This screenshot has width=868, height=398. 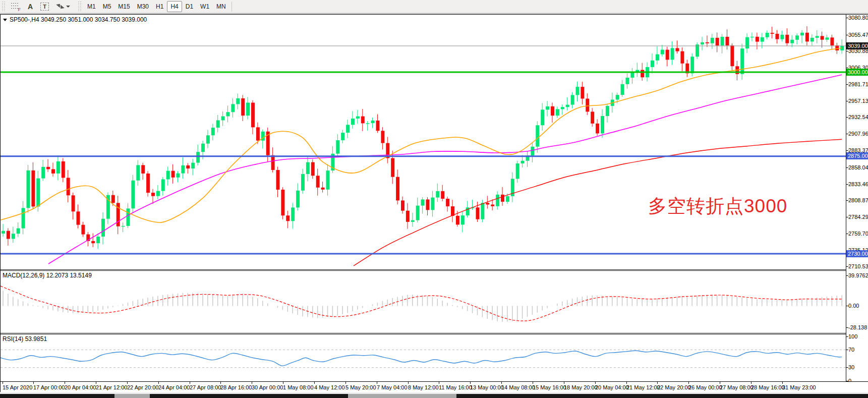 I want to click on macd-label: MACD(12,26,9) 12.2073 13.5149, so click(x=47, y=275).